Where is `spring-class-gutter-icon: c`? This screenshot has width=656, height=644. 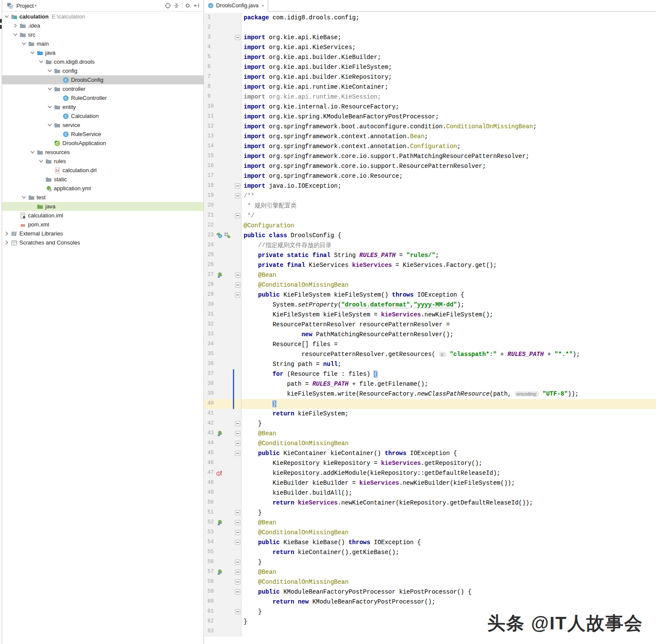
spring-class-gutter-icon: c is located at coordinates (220, 235).